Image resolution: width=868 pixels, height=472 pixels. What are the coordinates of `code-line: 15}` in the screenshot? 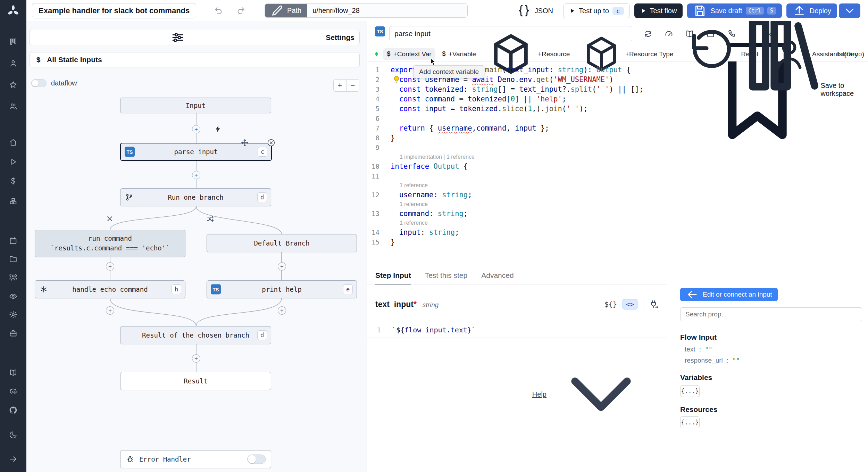 It's located at (617, 242).